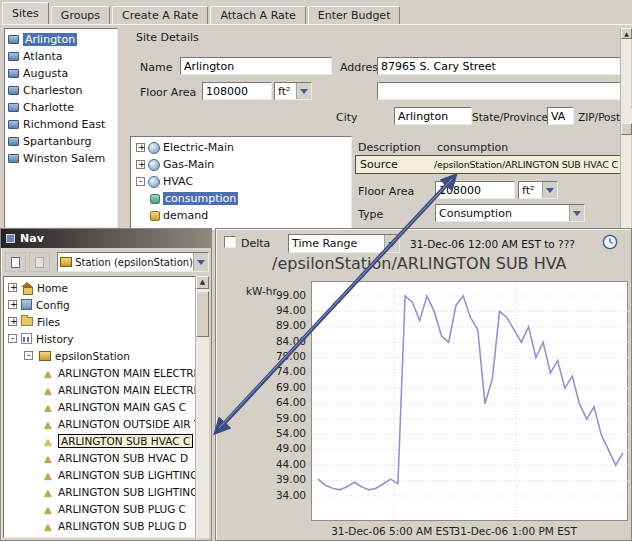 This screenshot has height=541, width=632. What do you see at coordinates (46, 74) in the screenshot?
I see `site-label: Augusta` at bounding box center [46, 74].